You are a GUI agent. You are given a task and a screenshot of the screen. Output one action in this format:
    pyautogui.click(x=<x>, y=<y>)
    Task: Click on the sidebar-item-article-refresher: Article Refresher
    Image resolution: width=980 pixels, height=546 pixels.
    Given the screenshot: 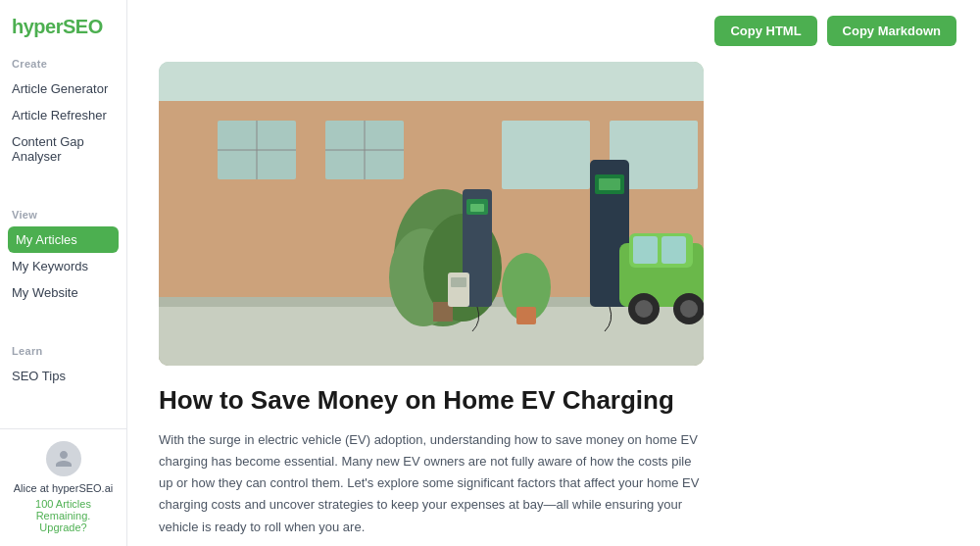 What is the action you would take?
    pyautogui.click(x=63, y=116)
    